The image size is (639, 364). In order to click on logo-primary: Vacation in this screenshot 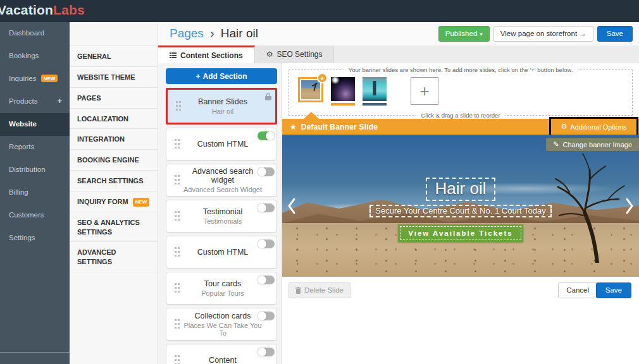, I will do `click(27, 10)`.